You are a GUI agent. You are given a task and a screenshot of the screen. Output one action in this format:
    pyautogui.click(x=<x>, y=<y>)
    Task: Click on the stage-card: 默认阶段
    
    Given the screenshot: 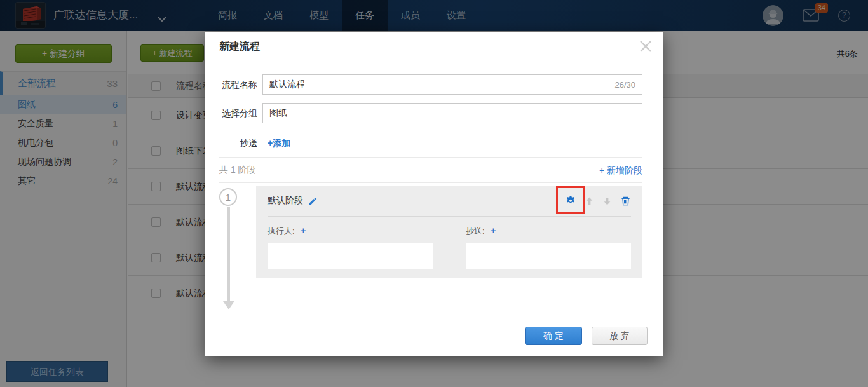 What is the action you would take?
    pyautogui.click(x=449, y=231)
    